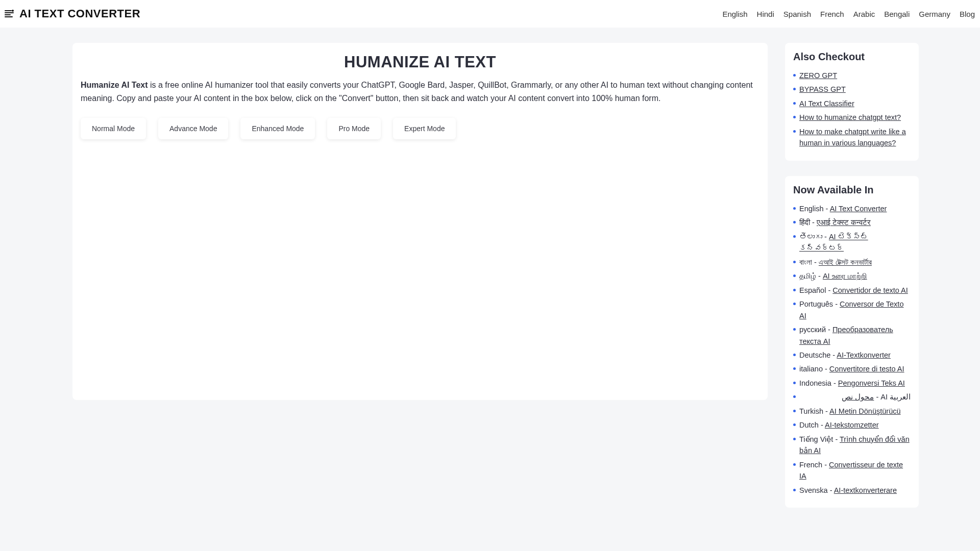 Image resolution: width=980 pixels, height=551 pixels. What do you see at coordinates (354, 129) in the screenshot?
I see `mode-pro-mode: Pro Mode` at bounding box center [354, 129].